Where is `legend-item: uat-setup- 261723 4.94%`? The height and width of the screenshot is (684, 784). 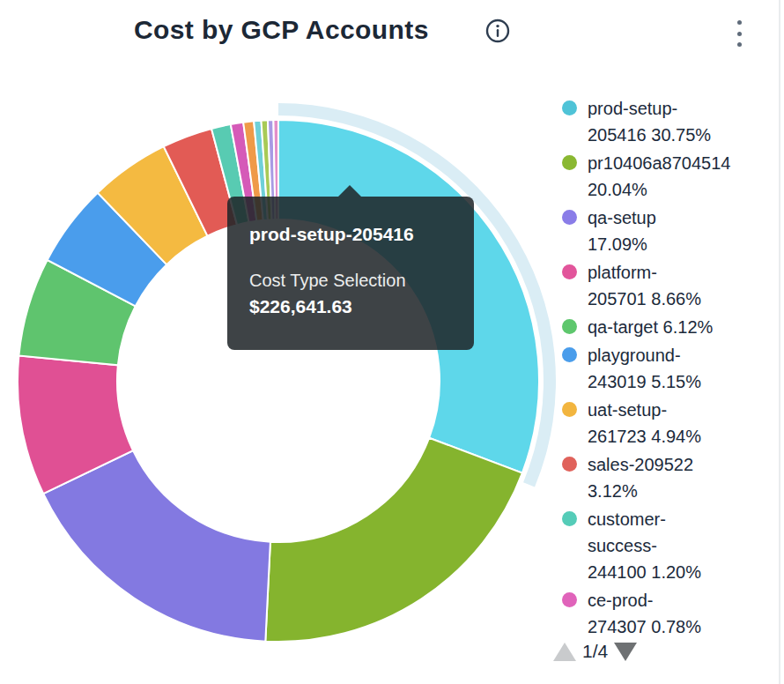 legend-item: uat-setup- 261723 4.94% is located at coordinates (662, 423).